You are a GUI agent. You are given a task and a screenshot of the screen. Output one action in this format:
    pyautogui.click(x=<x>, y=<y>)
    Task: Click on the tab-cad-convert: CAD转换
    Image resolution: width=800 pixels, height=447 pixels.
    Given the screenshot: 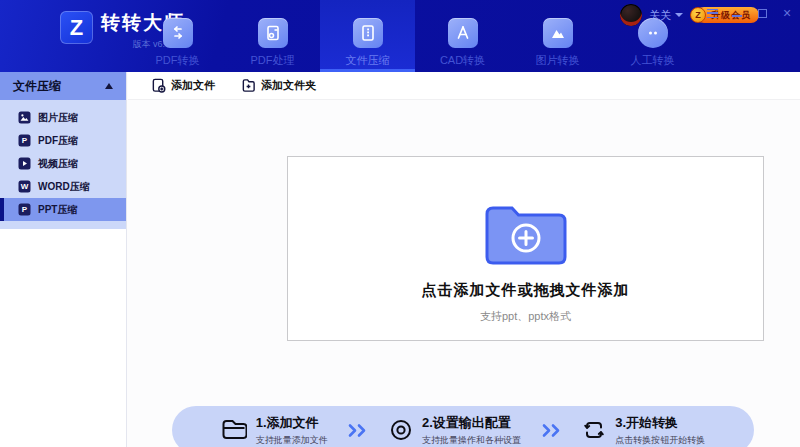 What is the action you would take?
    pyautogui.click(x=462, y=36)
    